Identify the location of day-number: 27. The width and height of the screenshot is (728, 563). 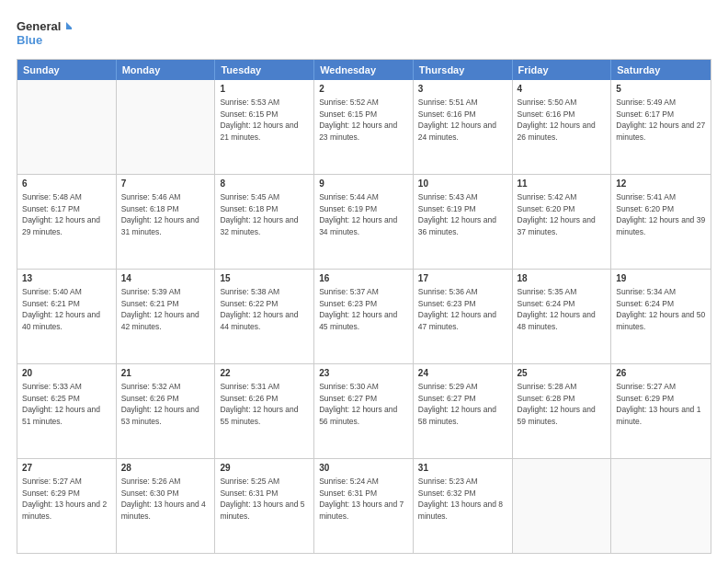
(66, 468).